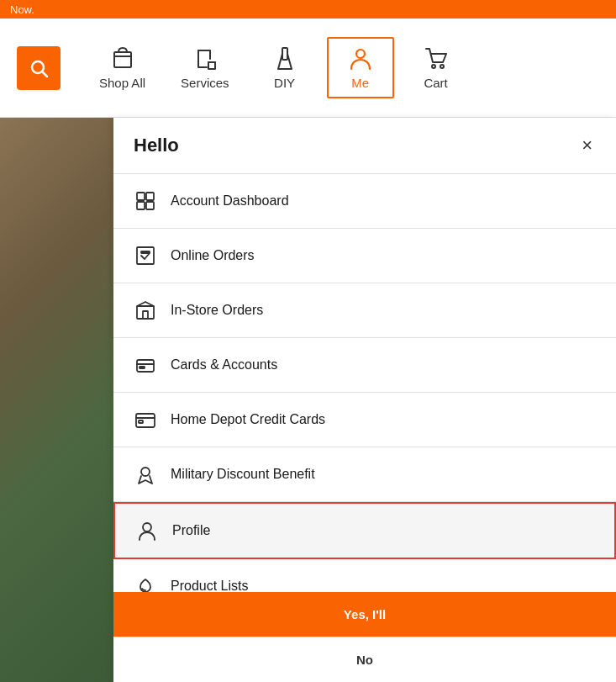  Describe the element at coordinates (243, 474) in the screenshot. I see `military-discount-label: Military Discount Benefit` at that location.